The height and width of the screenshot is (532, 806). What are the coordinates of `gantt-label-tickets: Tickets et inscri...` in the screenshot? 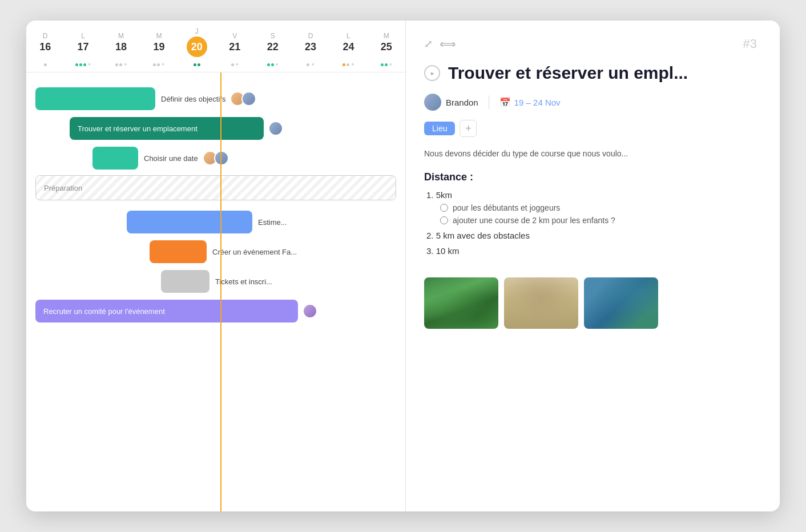 It's located at (244, 282).